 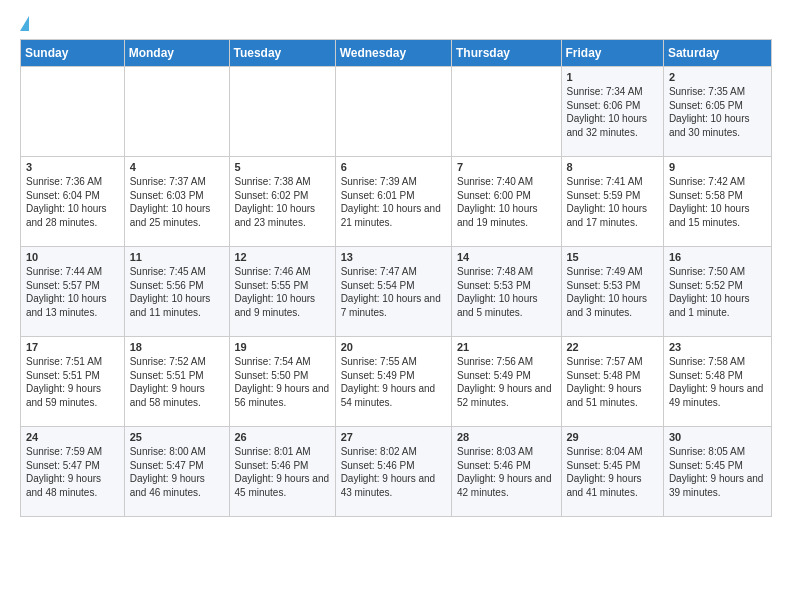 I want to click on cell-info: Sunrise: 7:36 AMSunset: 6:04 PMDaylight:…, so click(x=72, y=202).